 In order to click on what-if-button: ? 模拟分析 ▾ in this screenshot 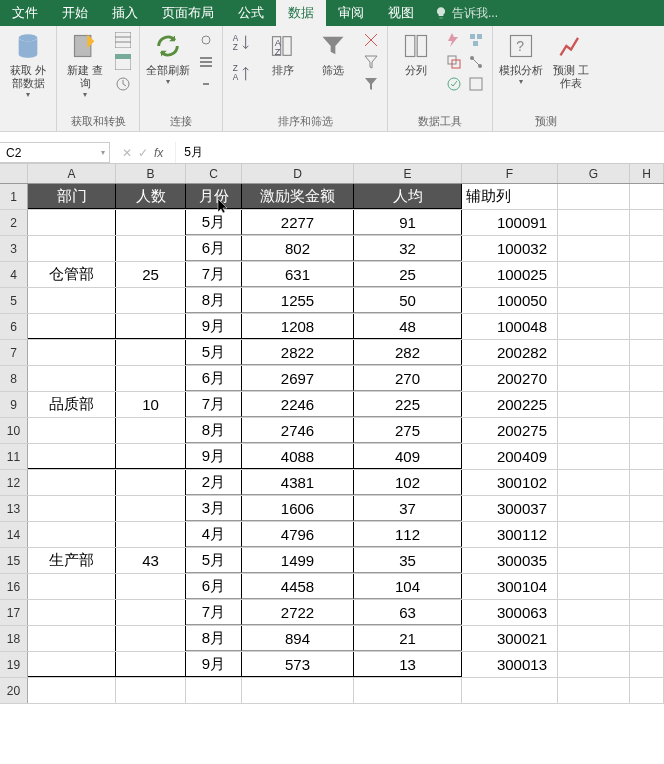, I will do `click(521, 58)`.